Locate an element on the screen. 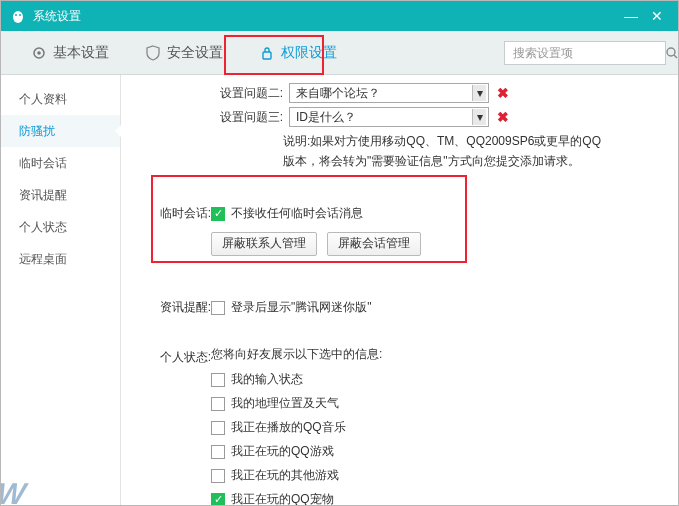 This screenshot has height=506, width=679. sidebar-item-label: 临时会话 is located at coordinates (43, 164).